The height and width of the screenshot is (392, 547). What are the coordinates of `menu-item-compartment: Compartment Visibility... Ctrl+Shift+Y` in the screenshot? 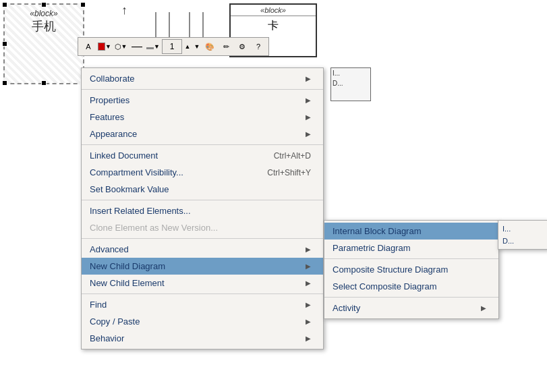 It's located at (202, 173).